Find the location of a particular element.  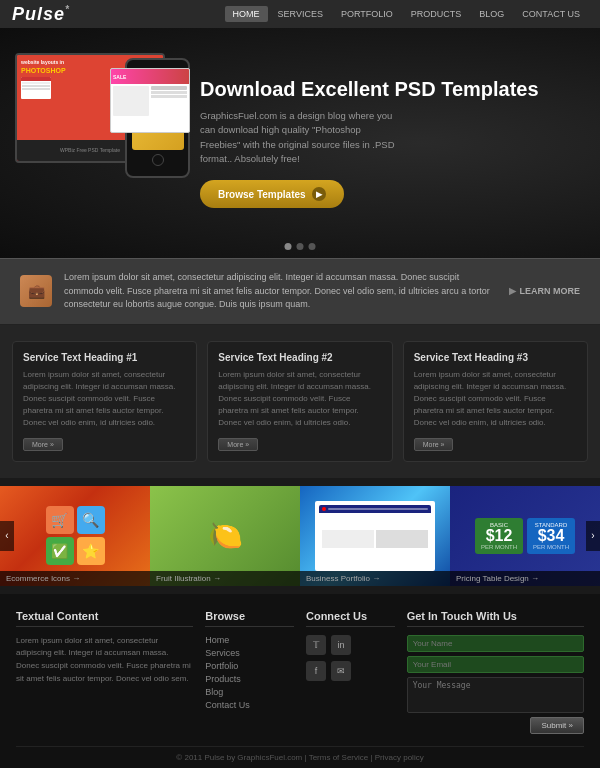

service-text-3: Lorem ipsum dolor sit amet, consectetur … is located at coordinates (496, 399).